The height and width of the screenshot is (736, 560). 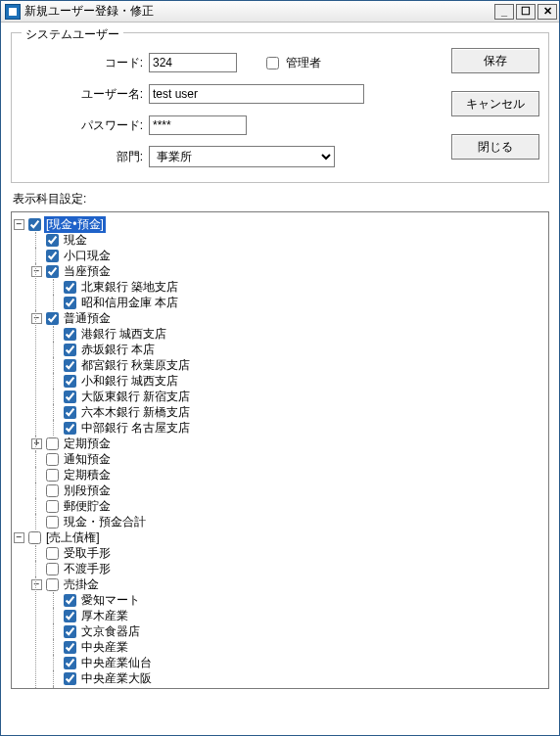 What do you see at coordinates (298, 678) in the screenshot?
I see `tree-node-chuo_osaka: 中央産業大阪` at bounding box center [298, 678].